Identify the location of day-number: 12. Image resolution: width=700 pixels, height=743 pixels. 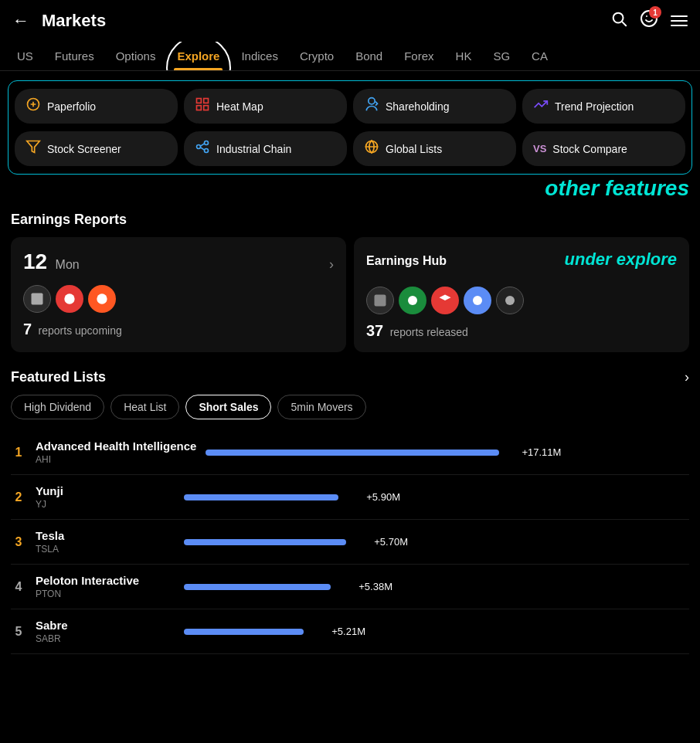
(36, 261).